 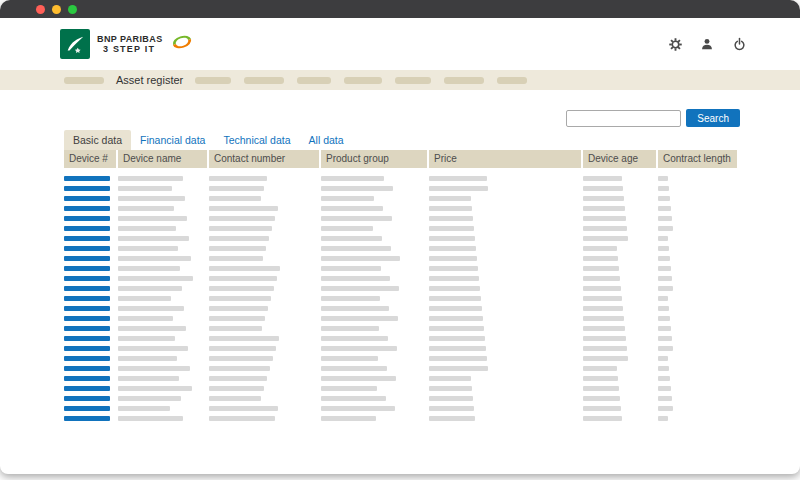 I want to click on column-header: Price, so click(x=505, y=159).